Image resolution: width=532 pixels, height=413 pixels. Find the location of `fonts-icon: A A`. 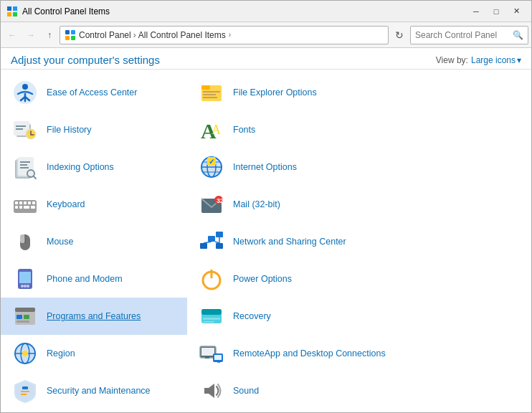

fonts-icon: A A is located at coordinates (212, 130).